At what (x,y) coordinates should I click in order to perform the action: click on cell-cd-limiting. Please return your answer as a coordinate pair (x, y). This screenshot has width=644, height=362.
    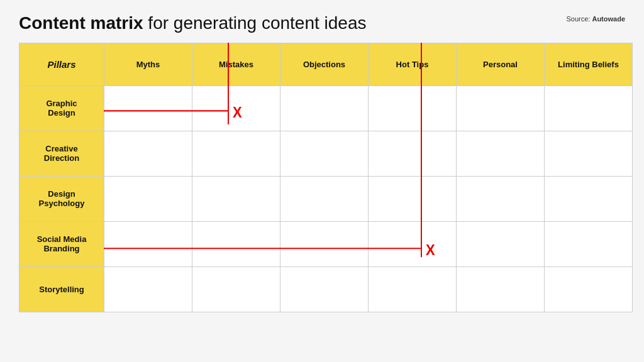
    Looking at the image, I should click on (589, 153).